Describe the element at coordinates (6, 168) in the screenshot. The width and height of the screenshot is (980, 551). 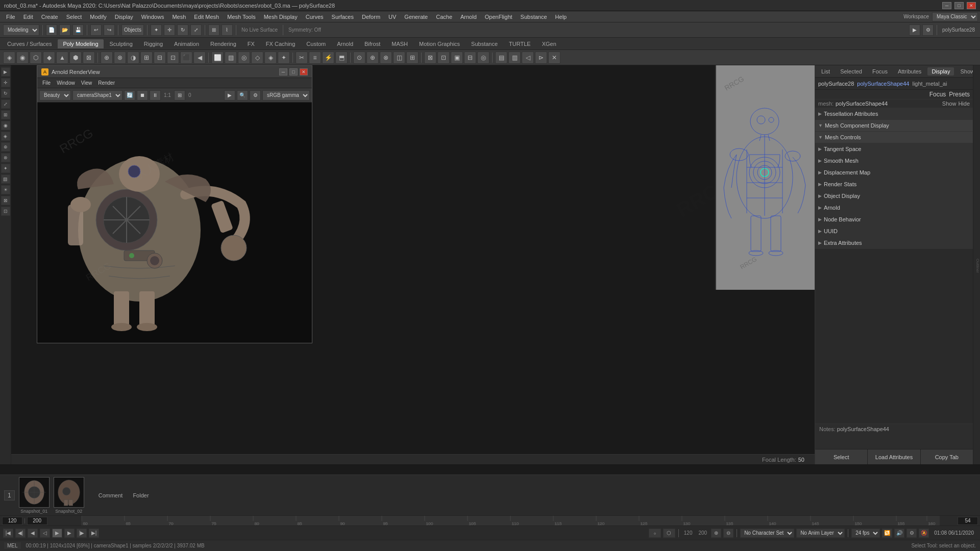
I see `sidebar-paint: ✦` at that location.